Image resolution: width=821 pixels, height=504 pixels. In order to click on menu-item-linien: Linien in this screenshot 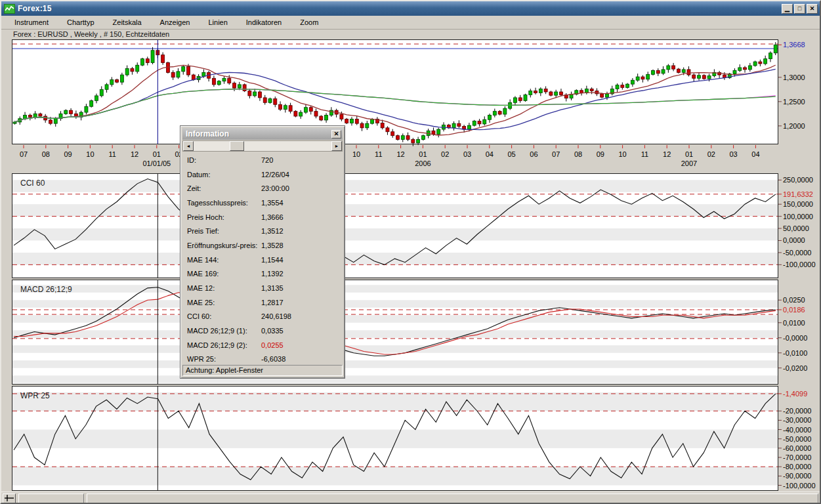, I will do `click(218, 22)`.